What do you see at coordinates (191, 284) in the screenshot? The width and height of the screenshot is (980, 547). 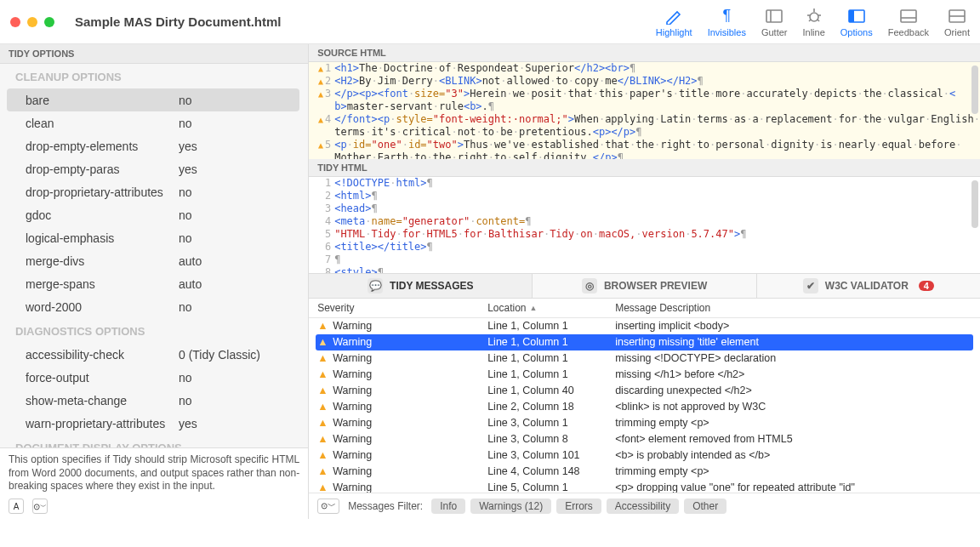 I see `option-value: auto` at bounding box center [191, 284].